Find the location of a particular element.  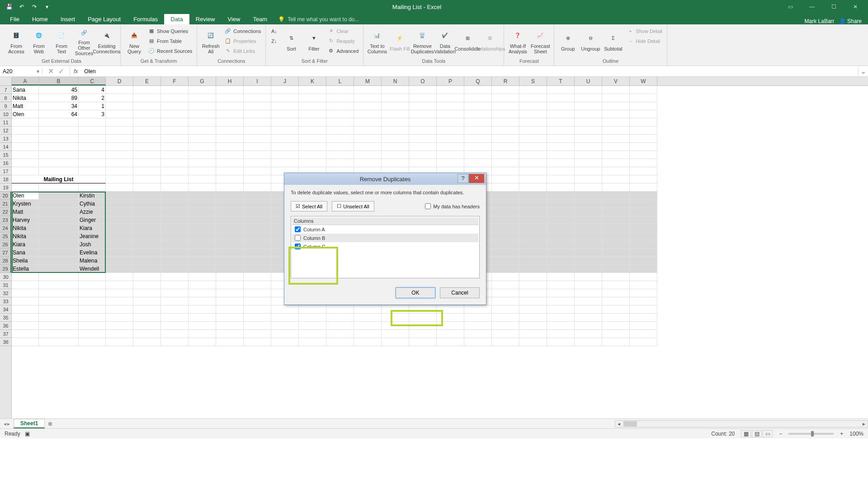

tab-insert: Insert is located at coordinates (68, 19).